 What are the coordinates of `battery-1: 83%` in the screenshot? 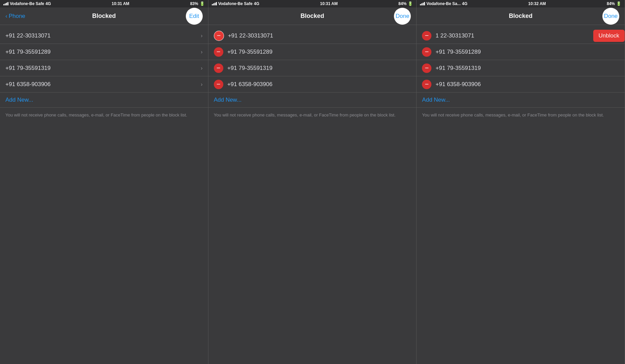 It's located at (194, 4).